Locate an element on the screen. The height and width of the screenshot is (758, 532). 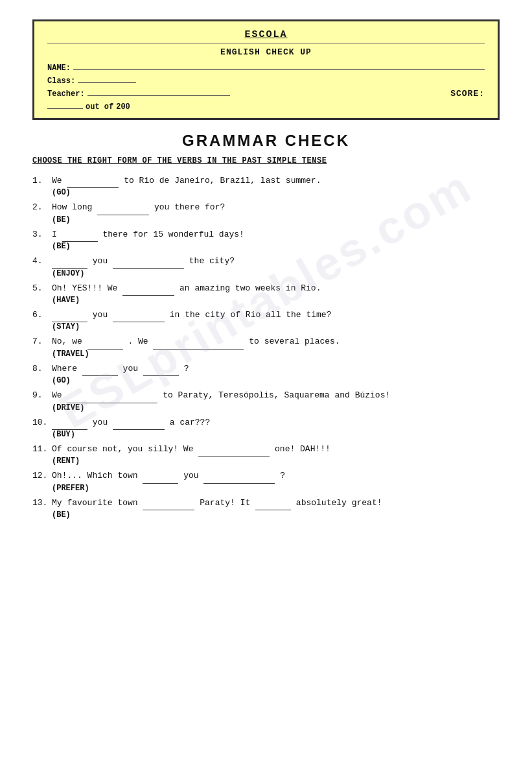
out-of: out of 200 is located at coordinates (266, 106).